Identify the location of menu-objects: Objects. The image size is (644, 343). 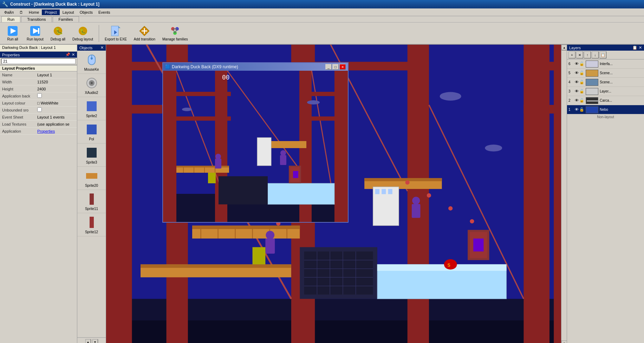
(86, 12).